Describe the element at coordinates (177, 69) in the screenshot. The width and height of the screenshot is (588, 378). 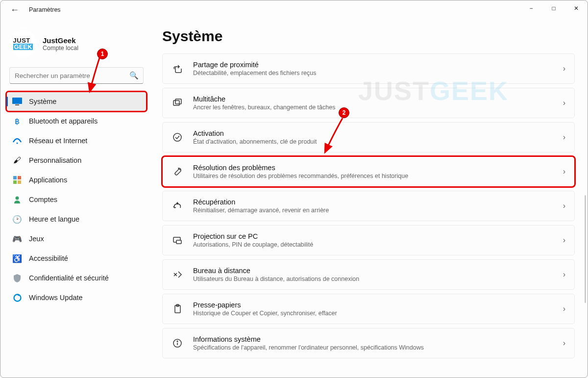
I see `share-icon` at that location.